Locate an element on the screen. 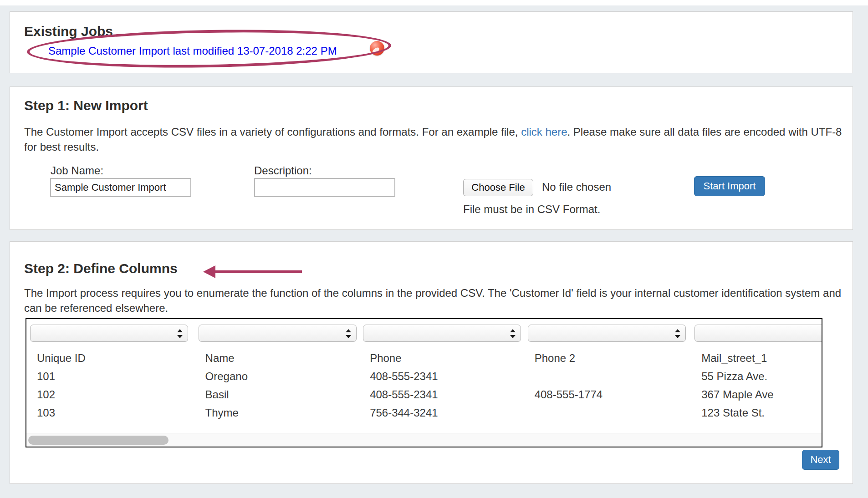 Image resolution: width=868 pixels, height=498 pixels. cell-phone2: 408-555-1774 is located at coordinates (611, 395).